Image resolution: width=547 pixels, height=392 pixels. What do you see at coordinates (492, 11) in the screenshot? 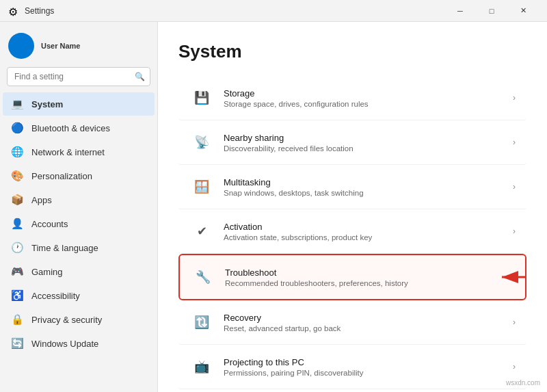
I see `maximize-button: □` at bounding box center [492, 11].